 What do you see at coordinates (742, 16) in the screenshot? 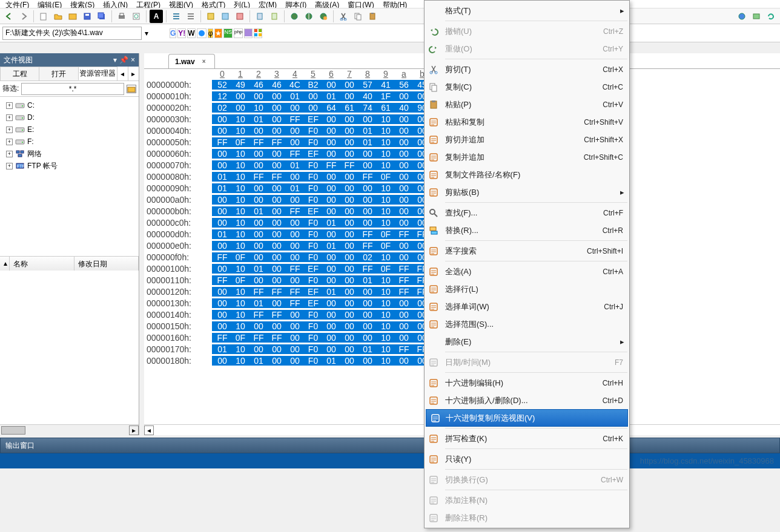
I see `web-icon` at bounding box center [742, 16].